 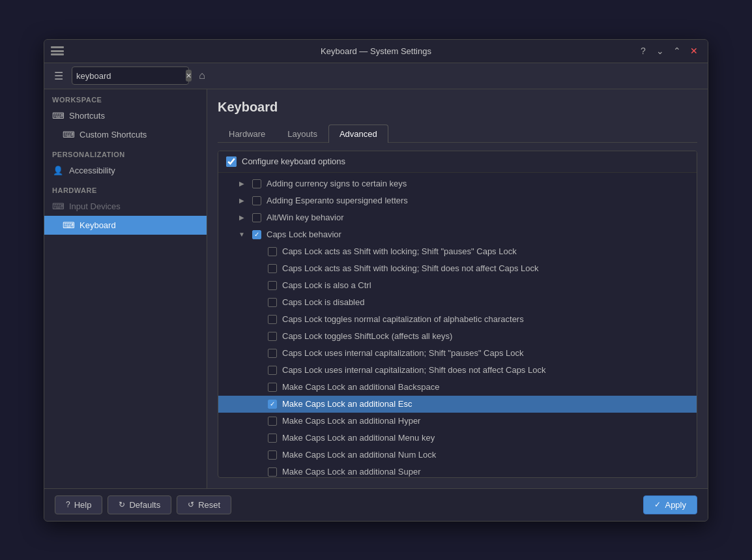 I want to click on titlebar: Keyboard — System Settings ? ⌄ ⌃ ✕, so click(x=376, y=52).